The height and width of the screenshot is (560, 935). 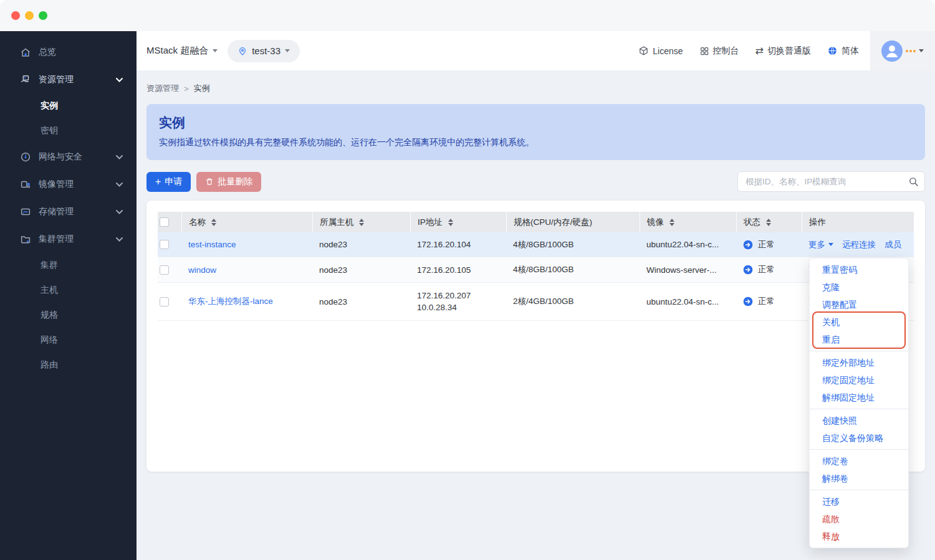 I want to click on sidebar-subitem-label: 规格, so click(x=49, y=315).